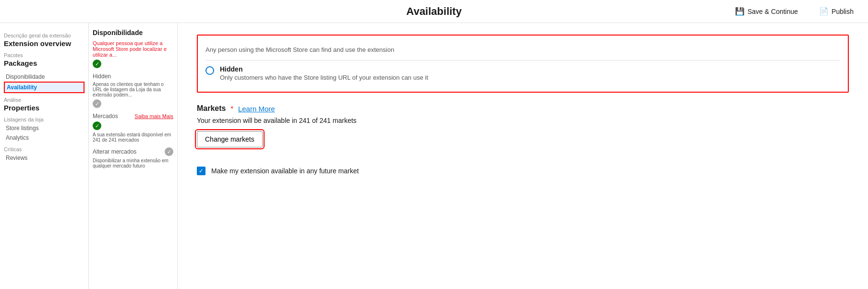 The height and width of the screenshot is (289, 868). Describe the element at coordinates (324, 69) in the screenshot. I see `hidden-label: Hidden` at that location.